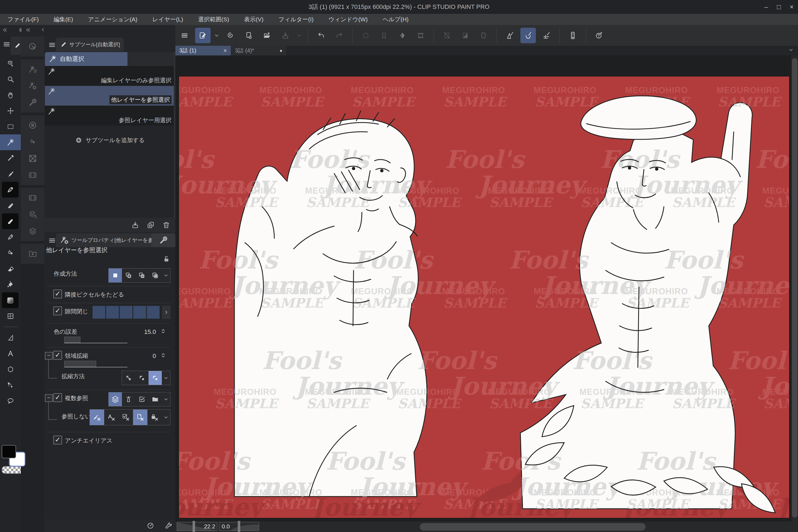 The width and height of the screenshot is (798, 532). I want to click on selection-launcher-button, so click(483, 35).